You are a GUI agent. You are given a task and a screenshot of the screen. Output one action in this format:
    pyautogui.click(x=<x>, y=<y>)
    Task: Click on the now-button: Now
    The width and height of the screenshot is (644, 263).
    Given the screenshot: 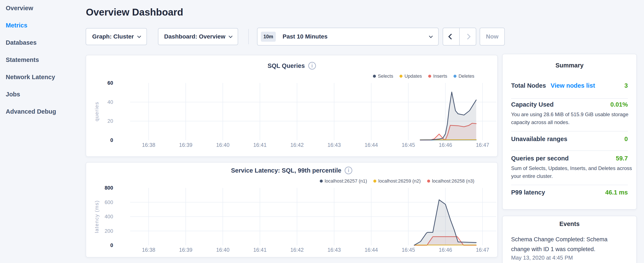 What is the action you would take?
    pyautogui.click(x=492, y=37)
    